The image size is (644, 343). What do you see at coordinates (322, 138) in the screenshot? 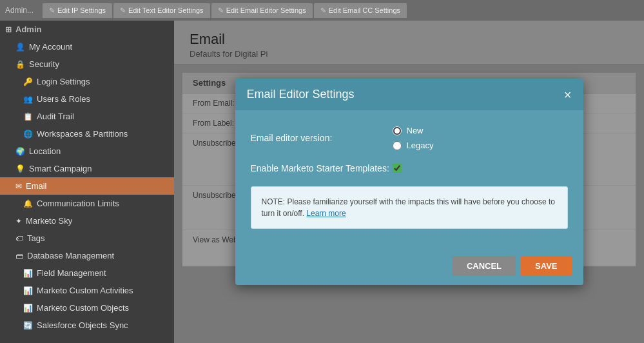
I see `editor-version-label: Email editor version:` at bounding box center [322, 138].